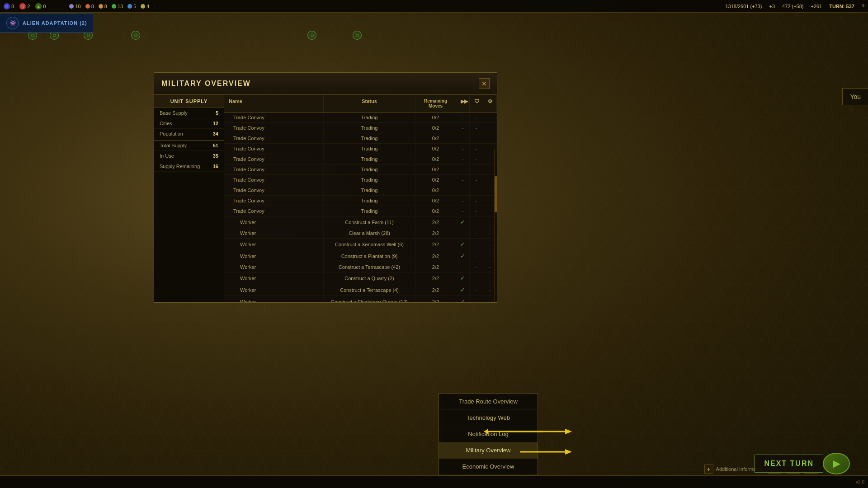 Image resolution: width=868 pixels, height=488 pixels. I want to click on culture-icon: ♫, so click(23, 6).